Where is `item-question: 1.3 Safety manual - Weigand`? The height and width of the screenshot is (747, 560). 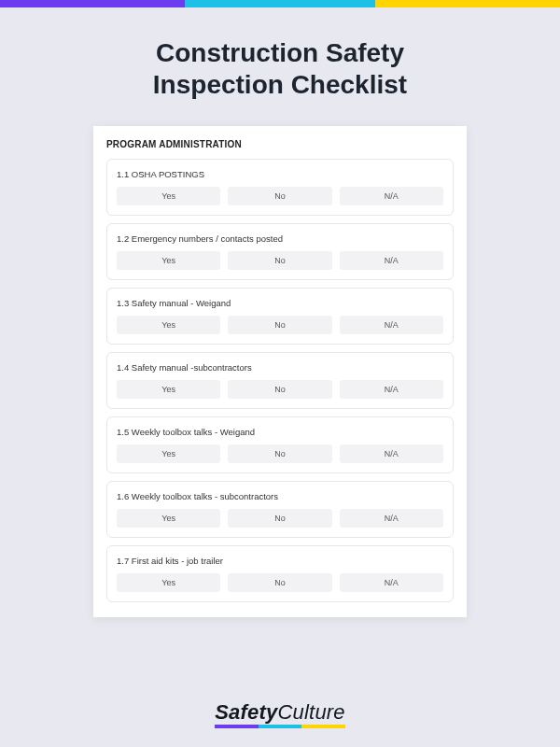 item-question: 1.3 Safety manual - Weigand is located at coordinates (280, 303).